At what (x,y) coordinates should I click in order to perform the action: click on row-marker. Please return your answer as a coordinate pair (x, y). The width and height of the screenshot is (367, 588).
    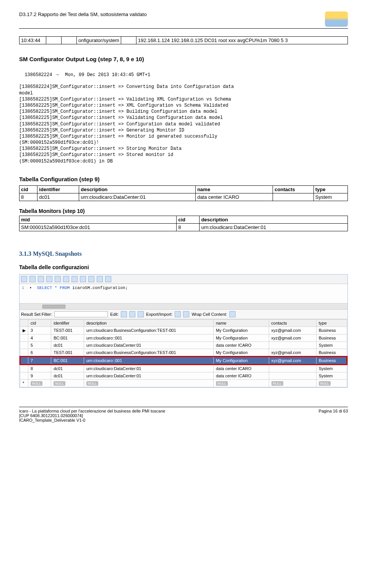
    Looking at the image, I should click on (24, 360).